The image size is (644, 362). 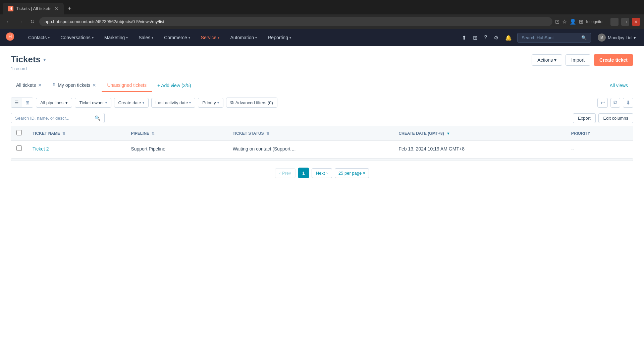 What do you see at coordinates (176, 149) in the screenshot?
I see `cell-pipeline: Support Pipeline` at bounding box center [176, 149].